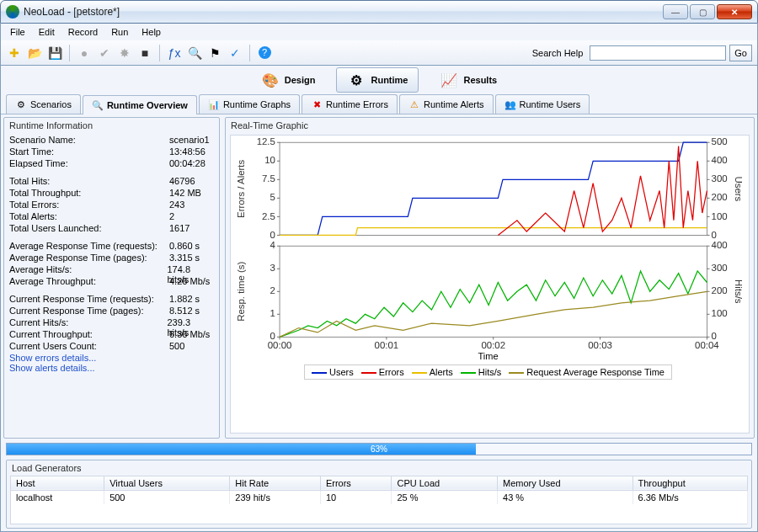 This screenshot has height=532, width=758. Describe the element at coordinates (88, 323) in the screenshot. I see `info-label: Current Hits/s:` at that location.